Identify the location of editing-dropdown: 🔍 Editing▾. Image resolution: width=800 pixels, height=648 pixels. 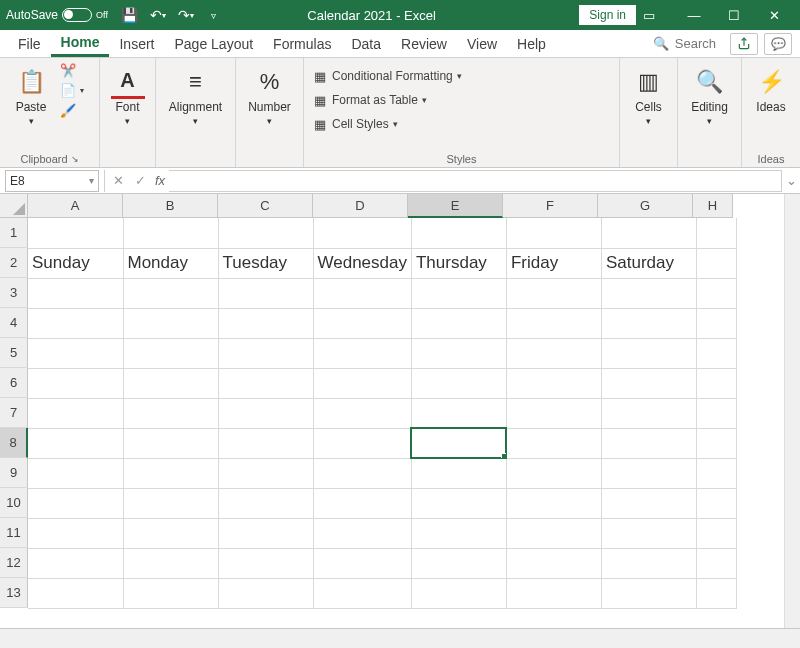
(710, 96).